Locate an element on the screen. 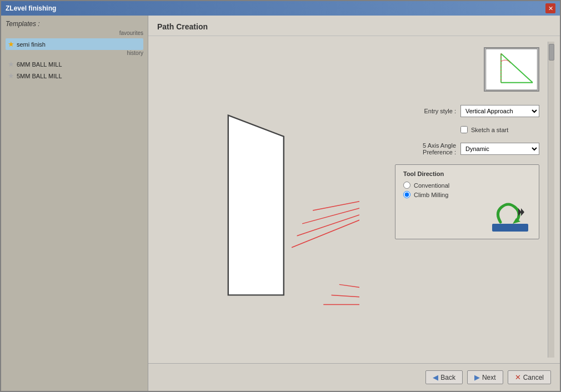 The image size is (561, 392). sidebar-item-6mm-ball-mill: ★ 6MM BALL MILL is located at coordinates (74, 64).